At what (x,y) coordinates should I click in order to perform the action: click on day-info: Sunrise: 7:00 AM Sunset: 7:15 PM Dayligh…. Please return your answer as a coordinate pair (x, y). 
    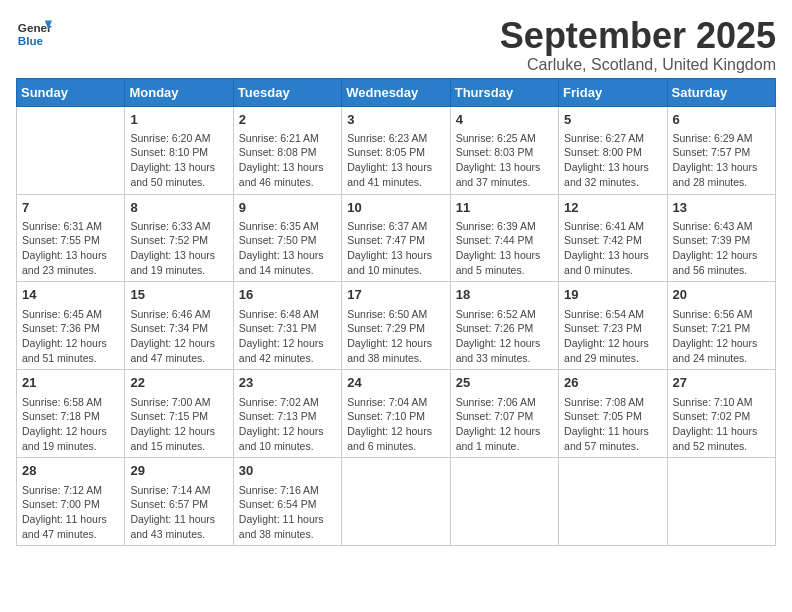
    Looking at the image, I should click on (172, 424).